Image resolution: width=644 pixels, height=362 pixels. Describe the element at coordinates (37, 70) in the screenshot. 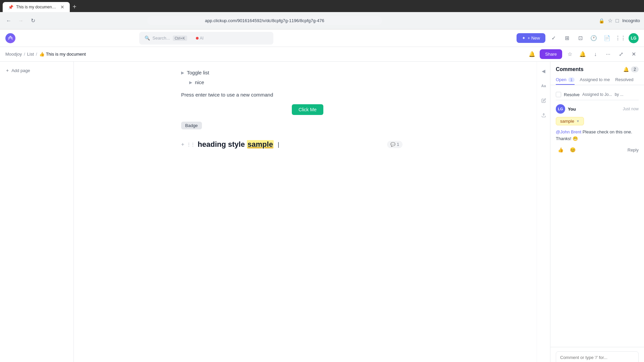

I see `add-page-button: + Add page` at that location.